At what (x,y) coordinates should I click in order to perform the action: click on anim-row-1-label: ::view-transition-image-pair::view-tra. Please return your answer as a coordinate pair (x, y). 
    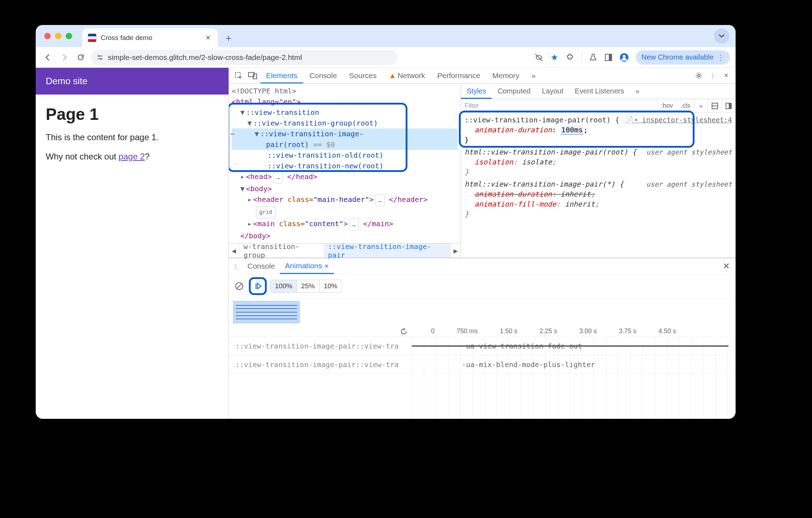
    Looking at the image, I should click on (320, 346).